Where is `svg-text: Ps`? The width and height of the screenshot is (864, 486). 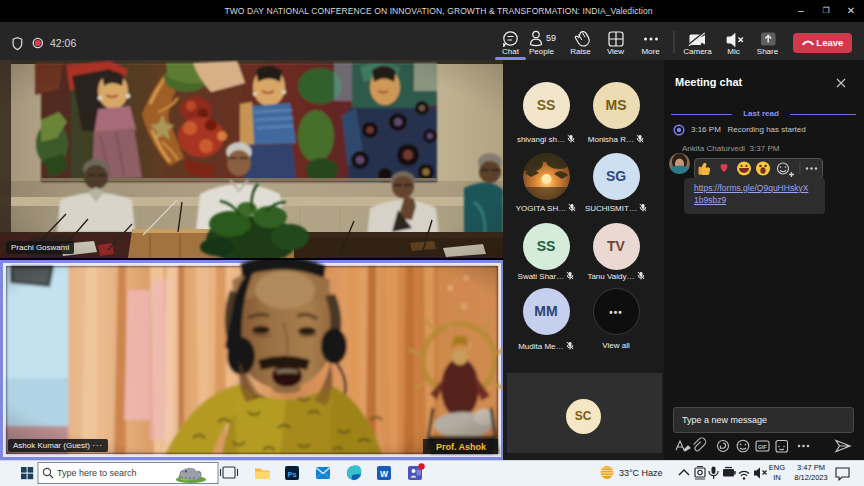
svg-text: Ps is located at coordinates (292, 474).